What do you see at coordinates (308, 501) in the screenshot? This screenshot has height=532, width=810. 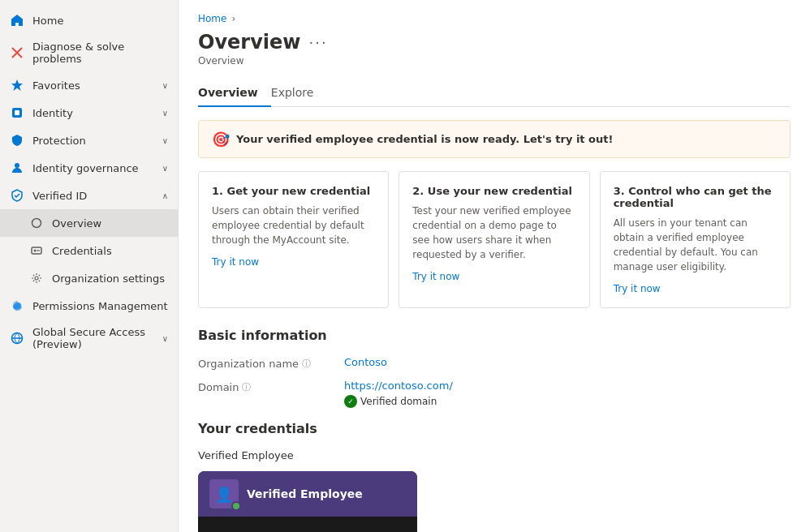 I see `credential-card: 👤 Verified Employee Contoso` at bounding box center [308, 501].